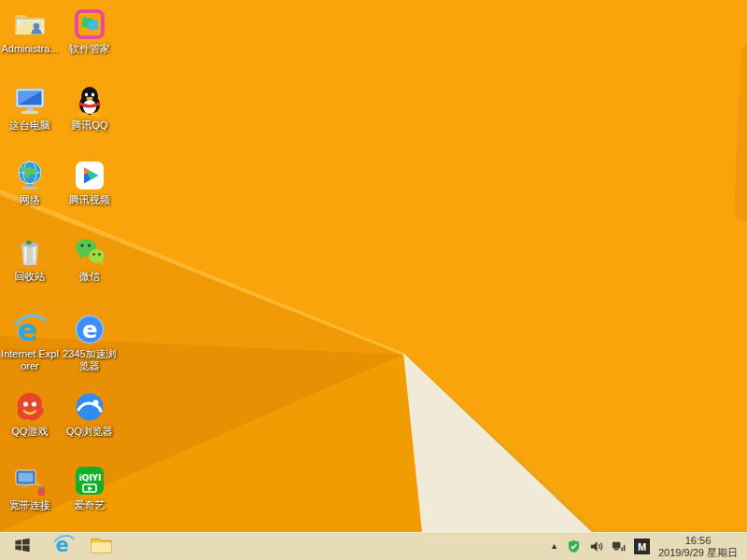 This screenshot has height=560, width=747. Describe the element at coordinates (90, 407) in the screenshot. I see `qq-browser-icon` at that location.